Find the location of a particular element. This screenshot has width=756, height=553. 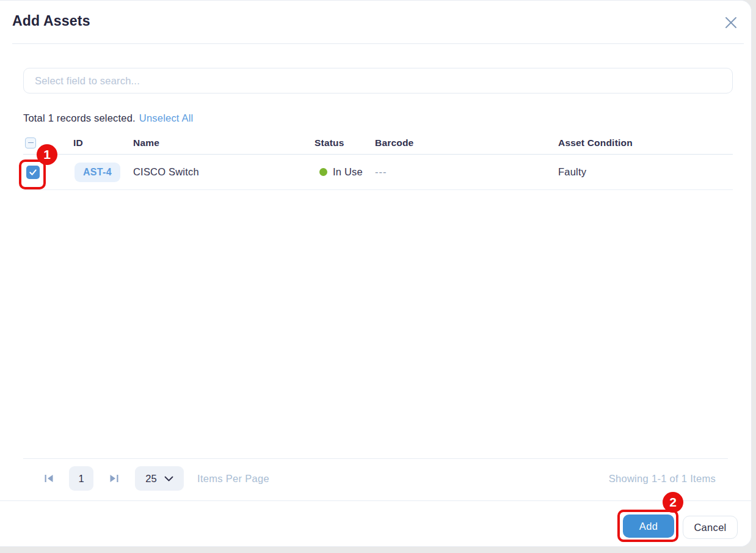

selection-summary: Total 1 records selected.Unselect All is located at coordinates (108, 119).